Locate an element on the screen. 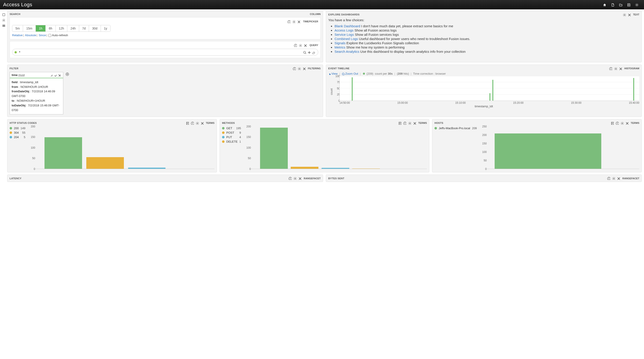  query-input is located at coordinates (160, 52).